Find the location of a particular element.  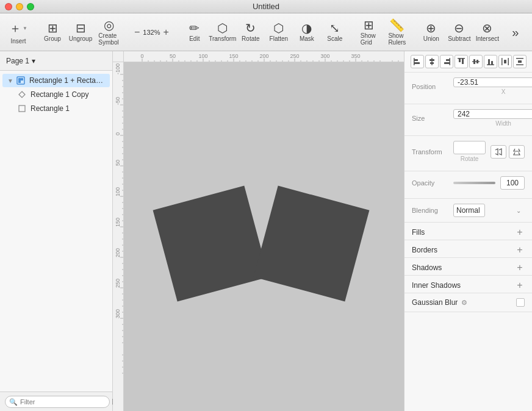

flatten-icon: ⬡ is located at coordinates (278, 28).